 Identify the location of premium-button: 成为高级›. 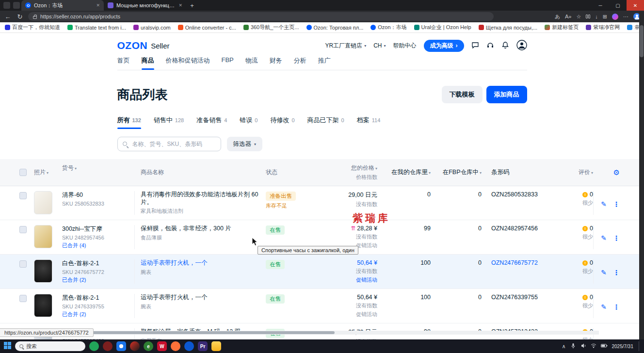
(444, 46).